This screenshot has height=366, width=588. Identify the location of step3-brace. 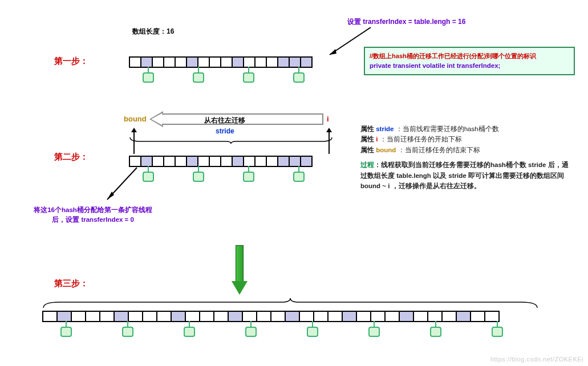
(290, 303).